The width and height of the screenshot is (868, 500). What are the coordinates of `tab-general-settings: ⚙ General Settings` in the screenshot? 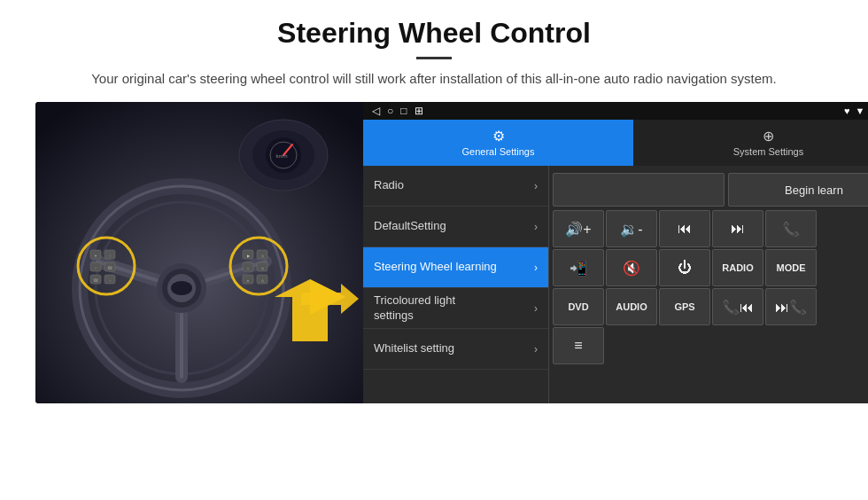 It's located at (498, 143).